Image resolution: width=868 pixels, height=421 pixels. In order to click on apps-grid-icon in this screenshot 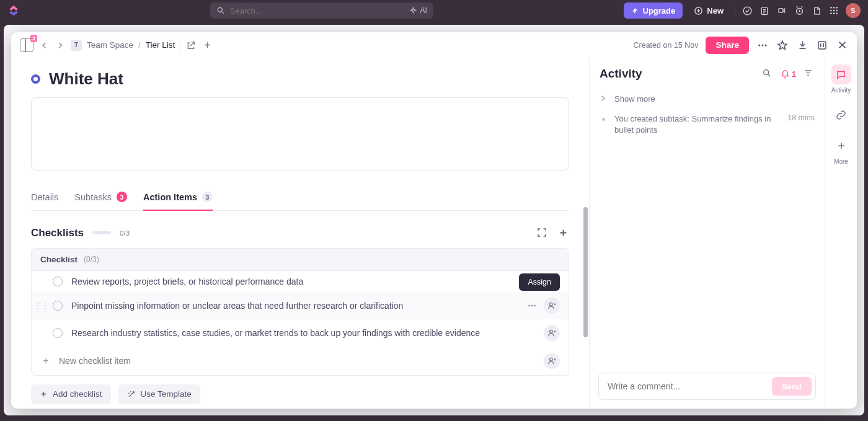, I will do `click(834, 11)`.